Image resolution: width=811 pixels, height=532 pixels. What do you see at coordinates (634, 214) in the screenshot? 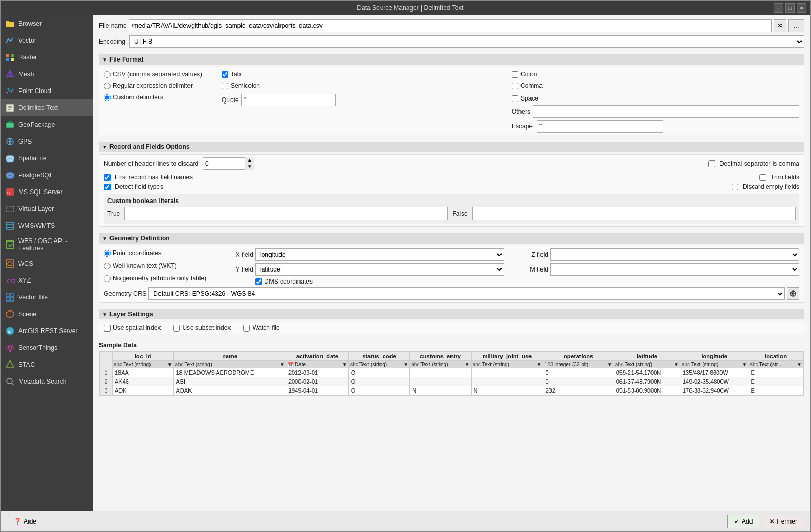
I see `false-input` at bounding box center [634, 214].